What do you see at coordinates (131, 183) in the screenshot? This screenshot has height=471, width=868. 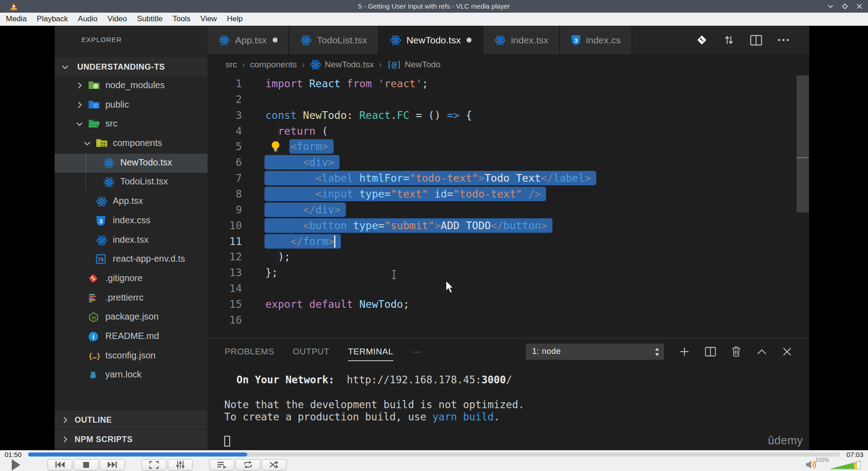 I see `tree-item-todolist-tsx: TodoList.tsx` at bounding box center [131, 183].